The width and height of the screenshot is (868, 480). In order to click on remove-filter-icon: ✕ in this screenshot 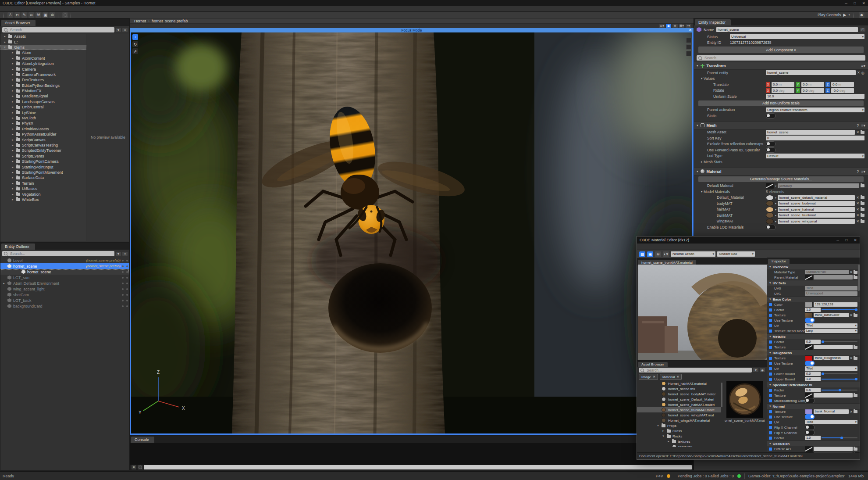, I will do `click(678, 377)`.